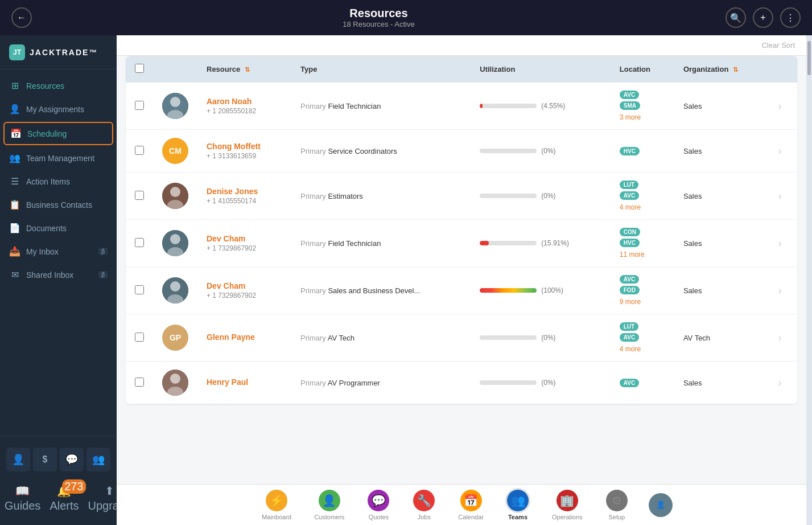  Describe the element at coordinates (23, 498) in the screenshot. I see `guides-nav-item: 📖 Guides` at that location.